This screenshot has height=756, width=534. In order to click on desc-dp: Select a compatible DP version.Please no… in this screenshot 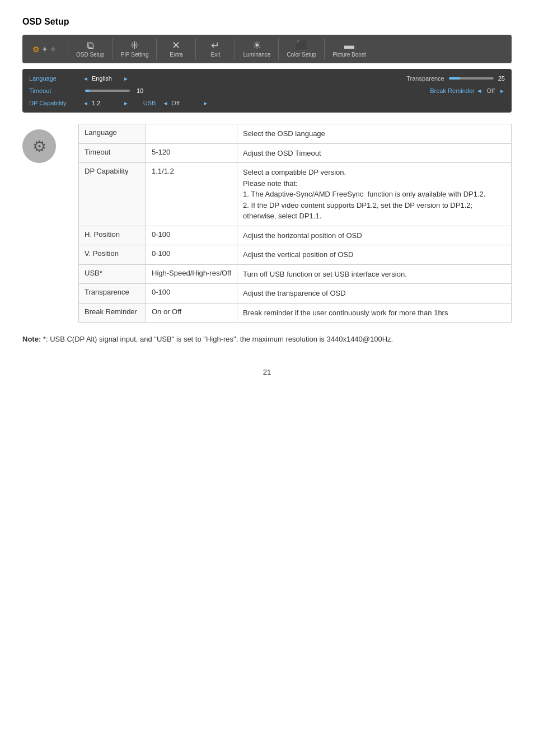, I will do `click(374, 195)`.